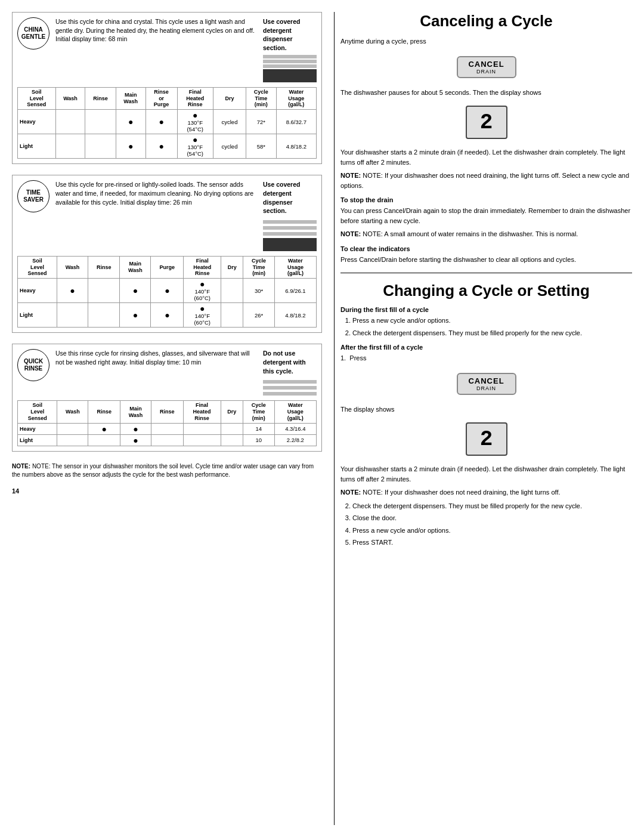  I want to click on quick-rinse-label: QUICK RINSE, so click(33, 365).